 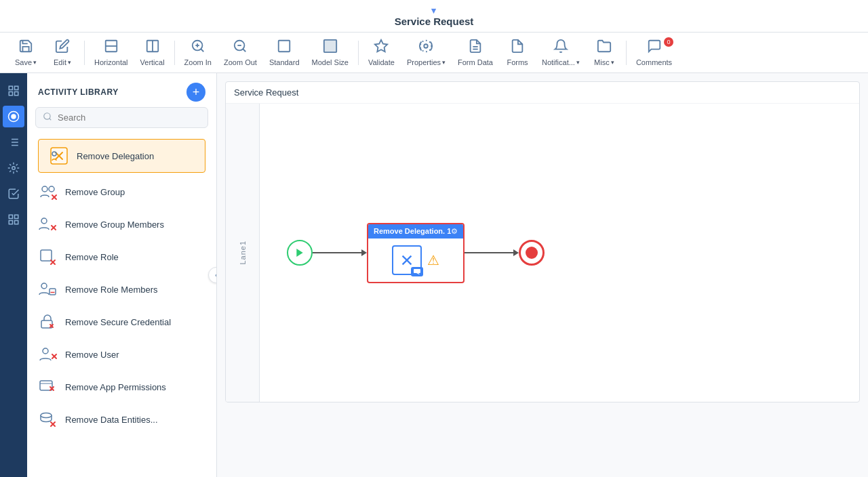 What do you see at coordinates (14, 117) in the screenshot?
I see `nav-activity-icon` at bounding box center [14, 117].